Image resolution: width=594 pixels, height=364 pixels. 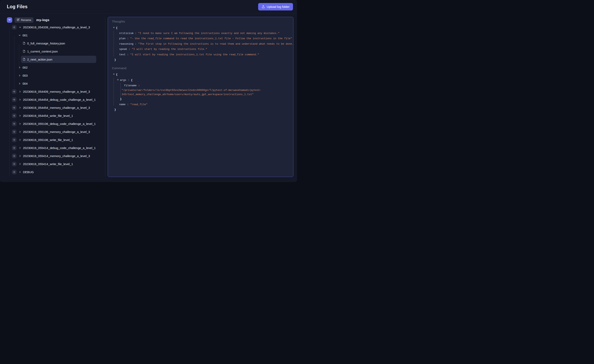 What do you see at coordinates (53, 164) in the screenshot?
I see `tree-row: 20230616_055414_write_file_level_1` at bounding box center [53, 164].